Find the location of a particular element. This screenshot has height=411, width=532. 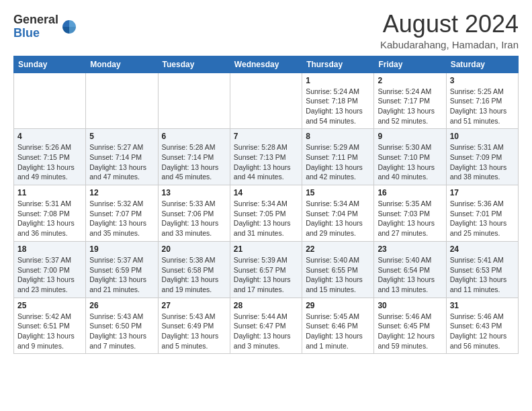

day-number: 31 is located at coordinates (482, 306).